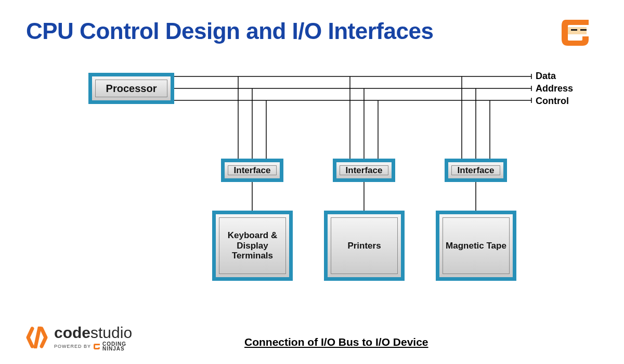 The width and height of the screenshot is (624, 364). Describe the element at coordinates (546, 76) in the screenshot. I see `bus-label-data: Data` at that location.